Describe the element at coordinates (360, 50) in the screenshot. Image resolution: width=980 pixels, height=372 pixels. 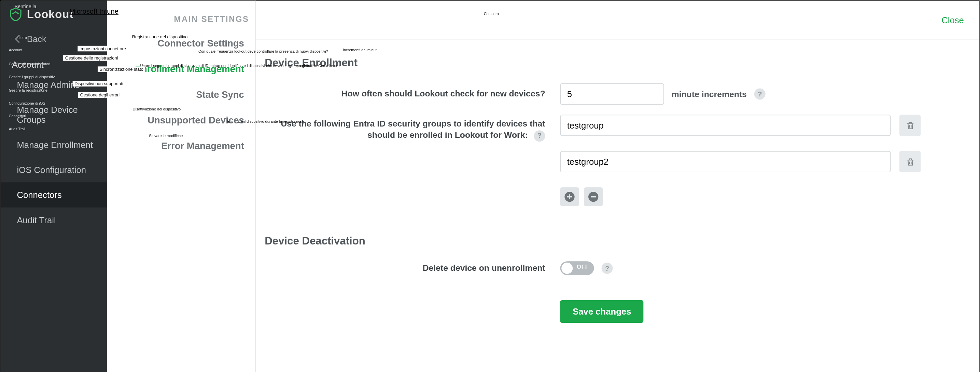
I see `artifact-incrementi: incrementi dei minuti` at that location.